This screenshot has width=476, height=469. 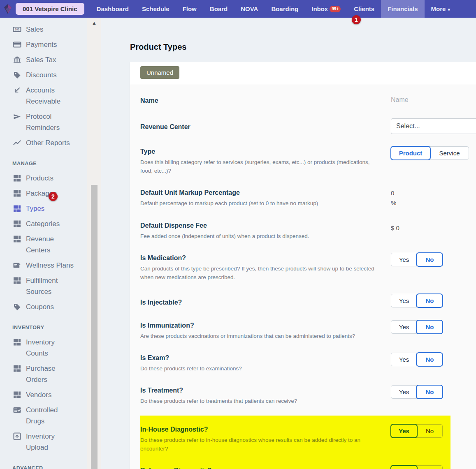 I want to click on sidebar-item-vendors: Vendors, so click(x=44, y=395).